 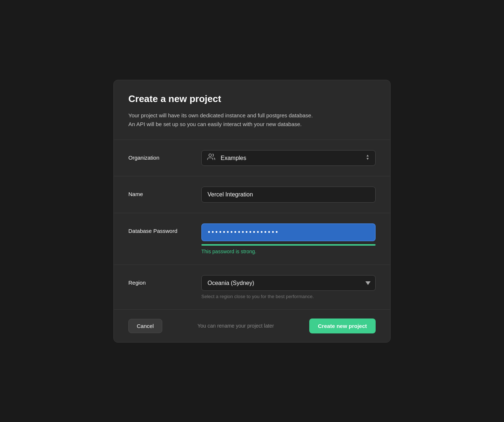 What do you see at coordinates (145, 326) in the screenshot?
I see `cancel-button: Cancel` at bounding box center [145, 326].